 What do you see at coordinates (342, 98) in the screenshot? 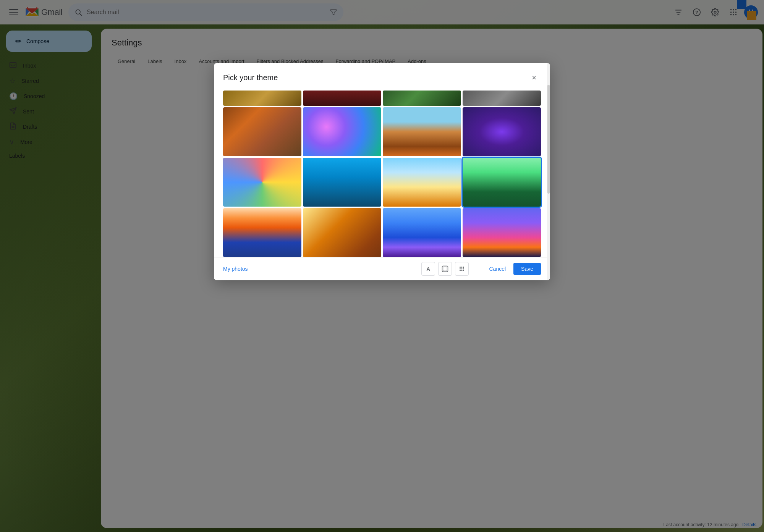
I see `theme-dark-red` at bounding box center [342, 98].